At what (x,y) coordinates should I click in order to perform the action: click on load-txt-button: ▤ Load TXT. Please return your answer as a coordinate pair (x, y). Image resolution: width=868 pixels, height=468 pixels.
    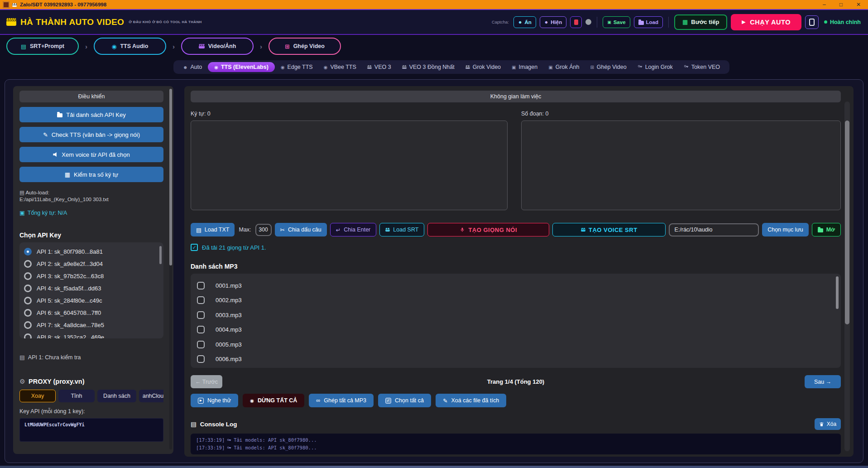
    Looking at the image, I should click on (213, 230).